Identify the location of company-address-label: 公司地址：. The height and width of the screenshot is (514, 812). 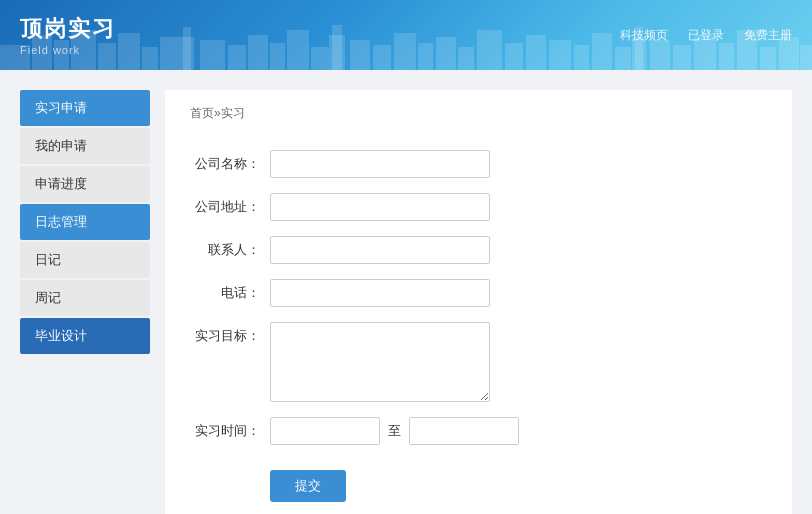
(230, 204).